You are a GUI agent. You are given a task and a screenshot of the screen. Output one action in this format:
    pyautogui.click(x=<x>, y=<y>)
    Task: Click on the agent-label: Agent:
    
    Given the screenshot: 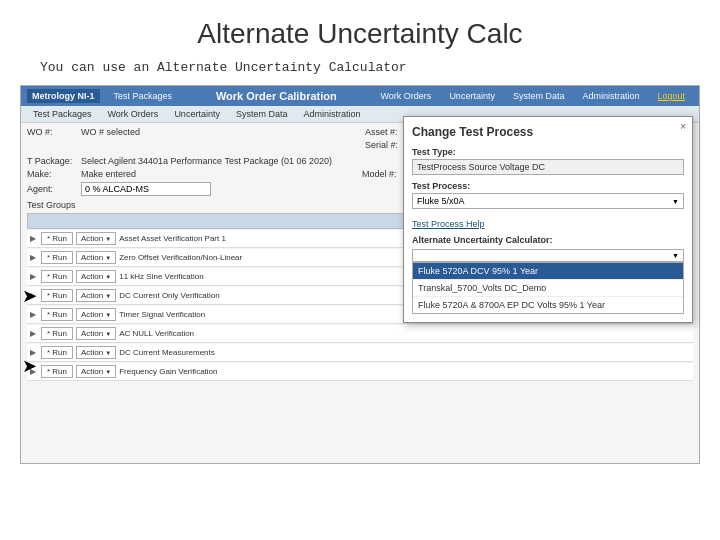 What is the action you would take?
    pyautogui.click(x=52, y=189)
    